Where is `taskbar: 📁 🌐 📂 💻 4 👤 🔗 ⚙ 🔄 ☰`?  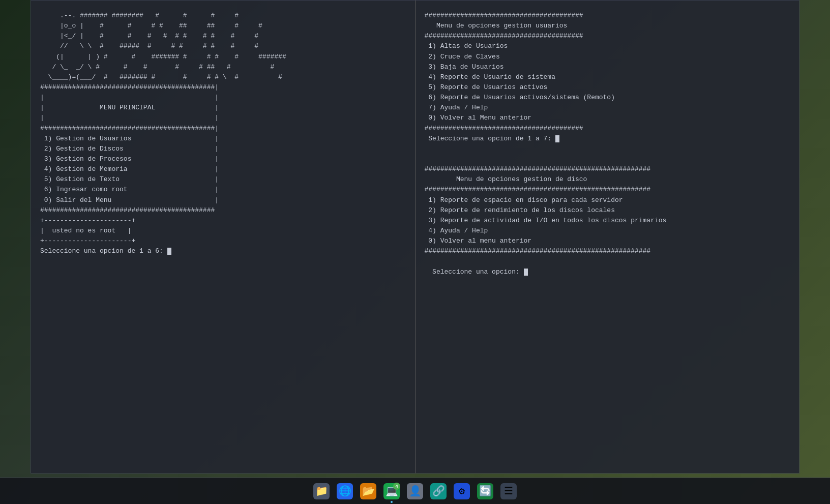 taskbar: 📁 🌐 📂 💻 4 👤 🔗 ⚙ 🔄 ☰ is located at coordinates (415, 491).